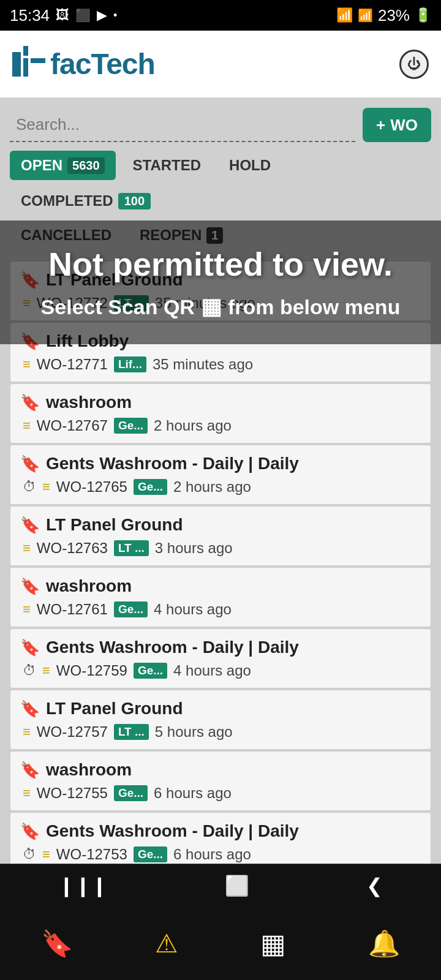 This screenshot has height=980, width=441. What do you see at coordinates (250, 165) in the screenshot?
I see `filter-hold-label: HOLD` at bounding box center [250, 165].